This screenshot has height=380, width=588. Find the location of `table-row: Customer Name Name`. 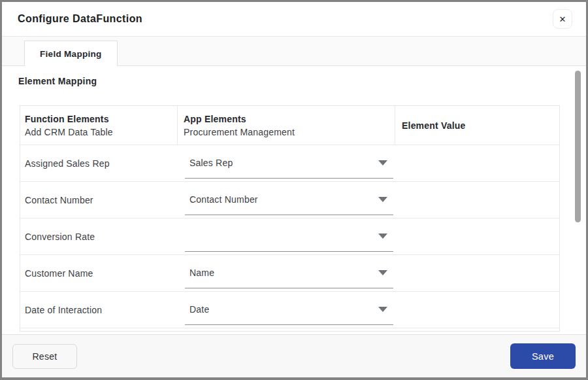

table-row: Customer Name Name is located at coordinates (290, 273).